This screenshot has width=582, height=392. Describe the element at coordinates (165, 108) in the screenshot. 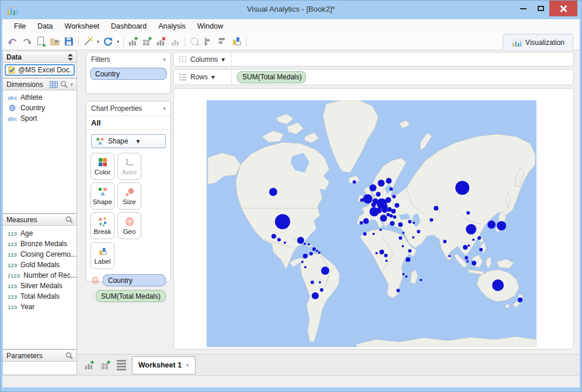

I see `chart-properties-menu-caret` at that location.